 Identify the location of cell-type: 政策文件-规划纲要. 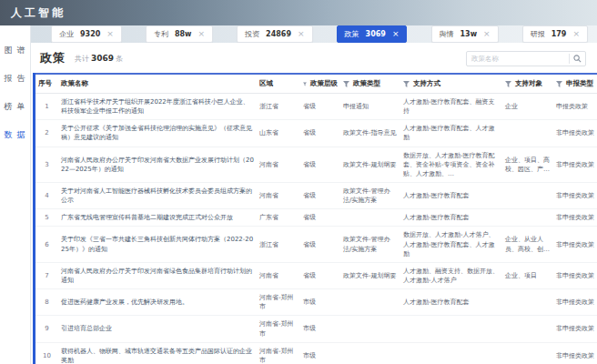
(370, 164).